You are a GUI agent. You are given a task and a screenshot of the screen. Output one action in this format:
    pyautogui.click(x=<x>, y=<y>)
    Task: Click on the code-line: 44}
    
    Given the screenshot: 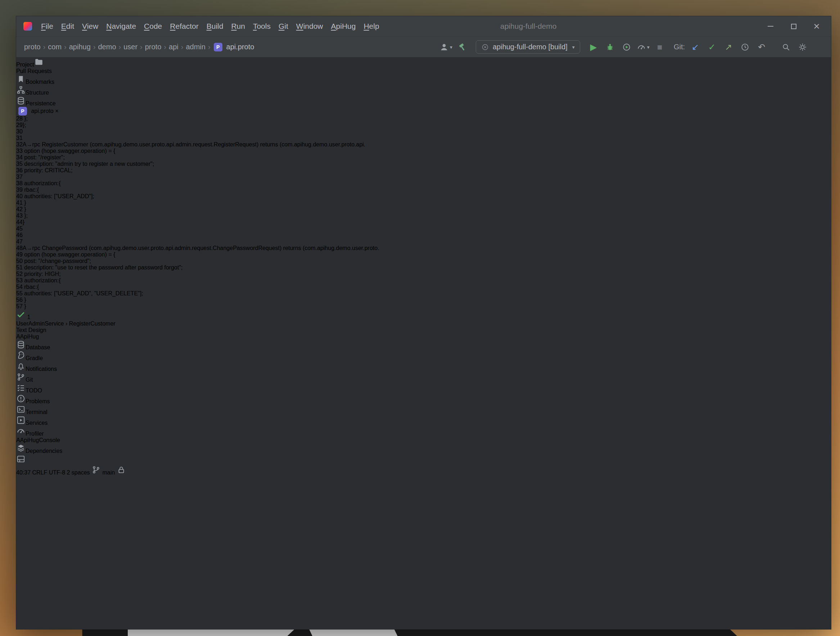 What is the action you would take?
    pyautogui.click(x=424, y=222)
    